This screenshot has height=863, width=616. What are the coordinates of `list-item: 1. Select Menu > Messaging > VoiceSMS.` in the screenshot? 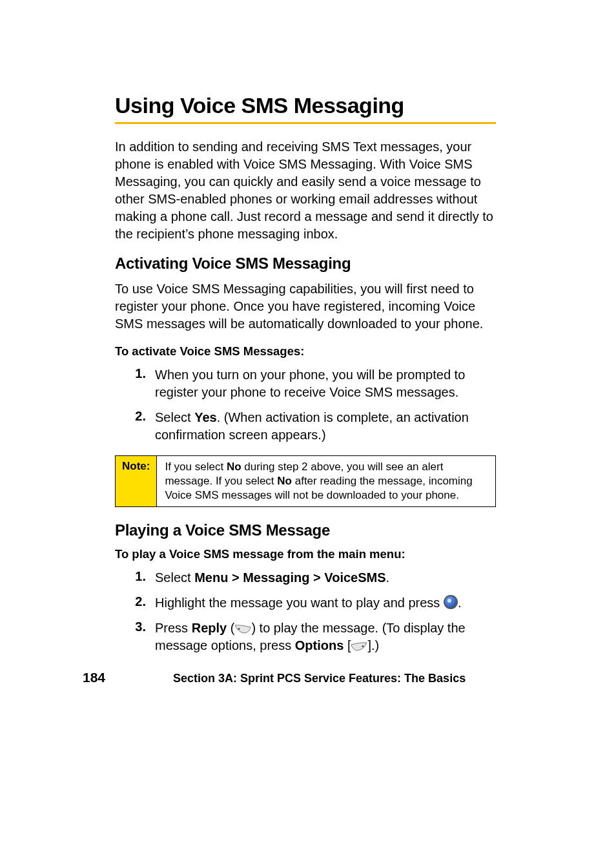 It's located at (305, 577).